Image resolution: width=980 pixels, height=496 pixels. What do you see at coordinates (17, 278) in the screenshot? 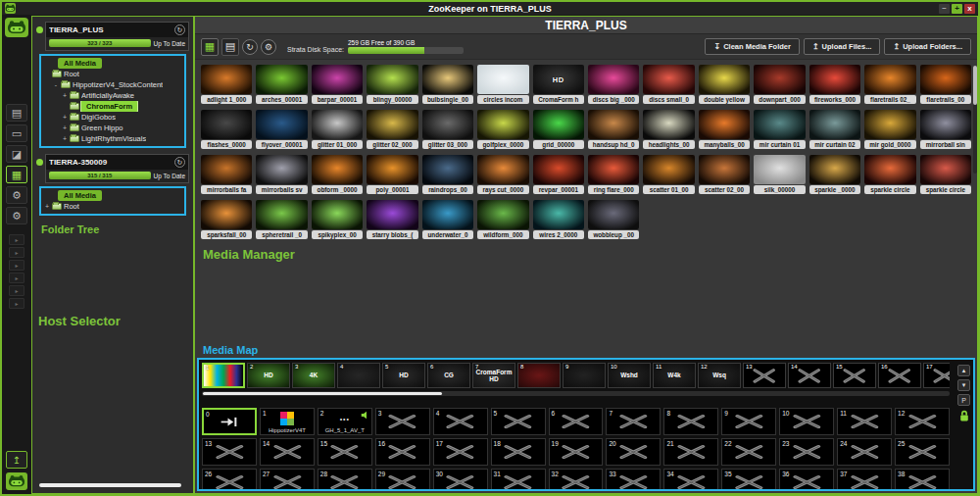
I see `pin-slot-4: ▸` at bounding box center [17, 278].